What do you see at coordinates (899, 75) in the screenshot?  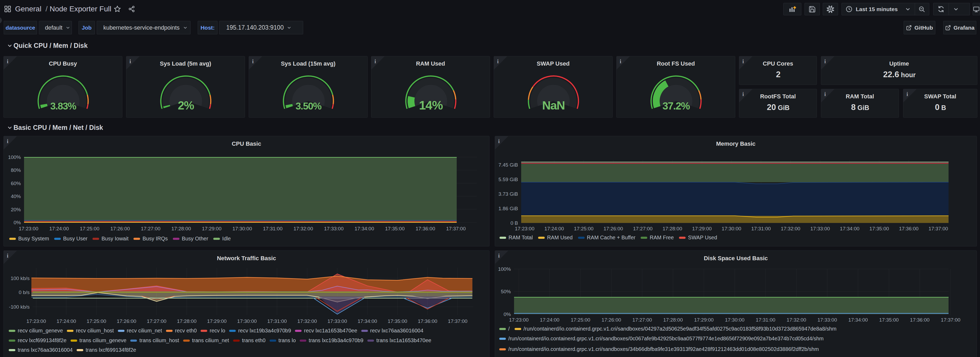 I see `svg-text: 22.6 hour` at bounding box center [899, 75].